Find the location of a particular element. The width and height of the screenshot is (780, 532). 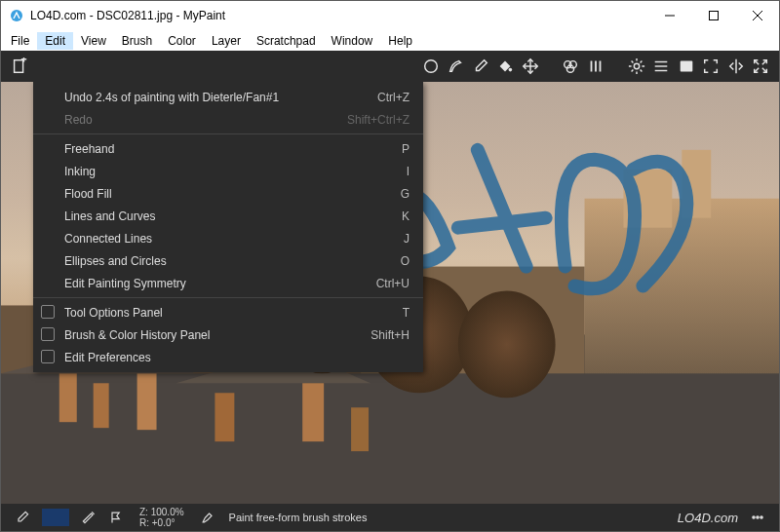

brush-adjust-icon is located at coordinates (89, 517).